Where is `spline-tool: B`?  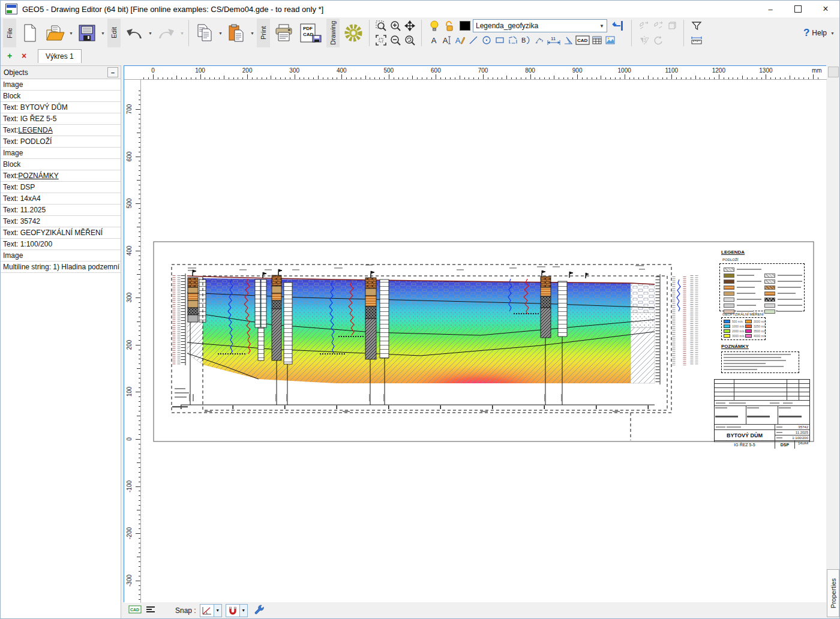 spline-tool: B is located at coordinates (526, 40).